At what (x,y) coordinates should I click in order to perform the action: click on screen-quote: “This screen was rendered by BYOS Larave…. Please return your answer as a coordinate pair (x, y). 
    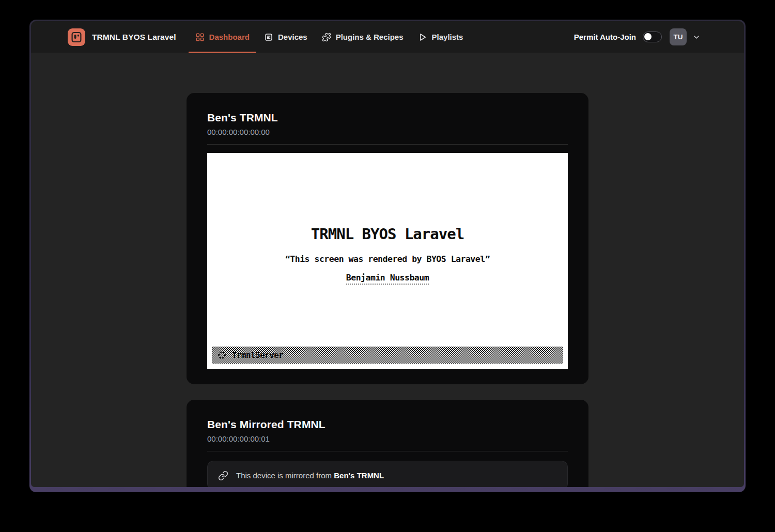
    Looking at the image, I should click on (388, 259).